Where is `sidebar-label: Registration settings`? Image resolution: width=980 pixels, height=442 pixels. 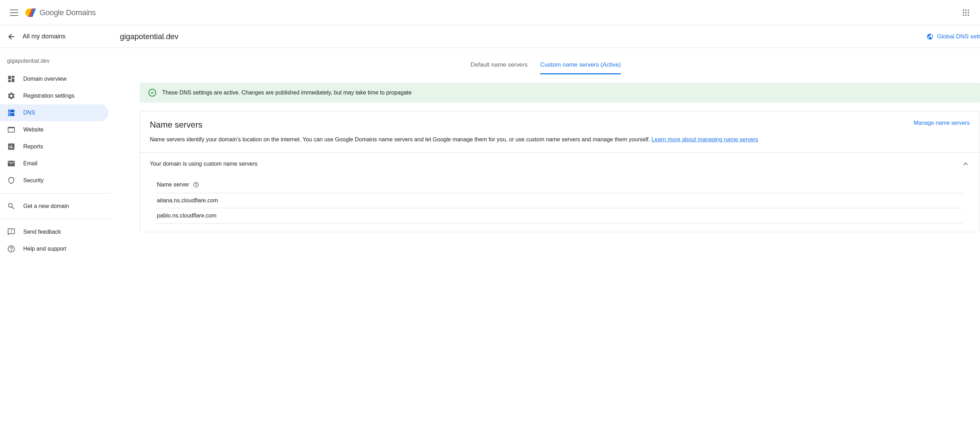 sidebar-label: Registration settings is located at coordinates (49, 96).